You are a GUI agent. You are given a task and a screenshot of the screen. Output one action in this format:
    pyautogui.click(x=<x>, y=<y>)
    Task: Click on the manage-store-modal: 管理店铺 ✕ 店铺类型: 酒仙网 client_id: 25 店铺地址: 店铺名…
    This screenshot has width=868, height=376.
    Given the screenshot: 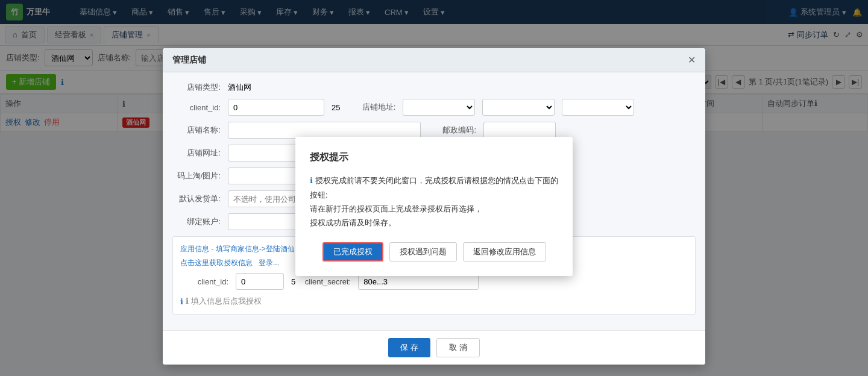 What is the action you would take?
    pyautogui.click(x=434, y=90)
    